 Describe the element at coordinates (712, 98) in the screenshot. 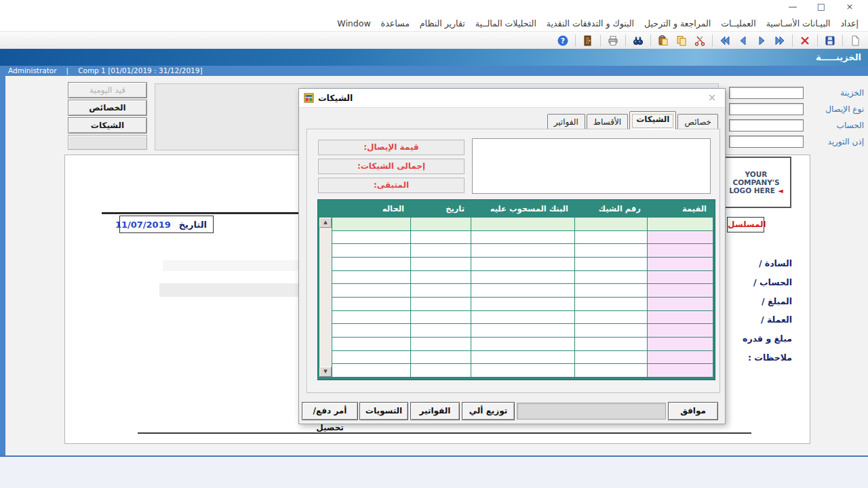

I see `dialog-close-icon: ×` at that location.